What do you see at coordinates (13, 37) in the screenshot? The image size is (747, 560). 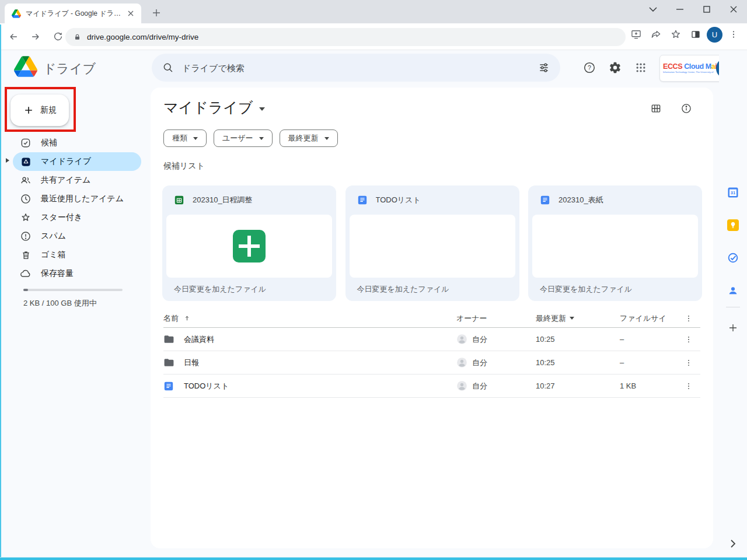 I see `back-button` at bounding box center [13, 37].